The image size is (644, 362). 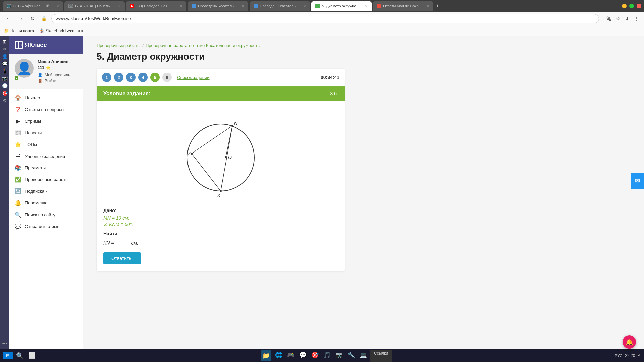 What do you see at coordinates (122, 258) in the screenshot?
I see `submit-button: Ответить!` at bounding box center [122, 258].